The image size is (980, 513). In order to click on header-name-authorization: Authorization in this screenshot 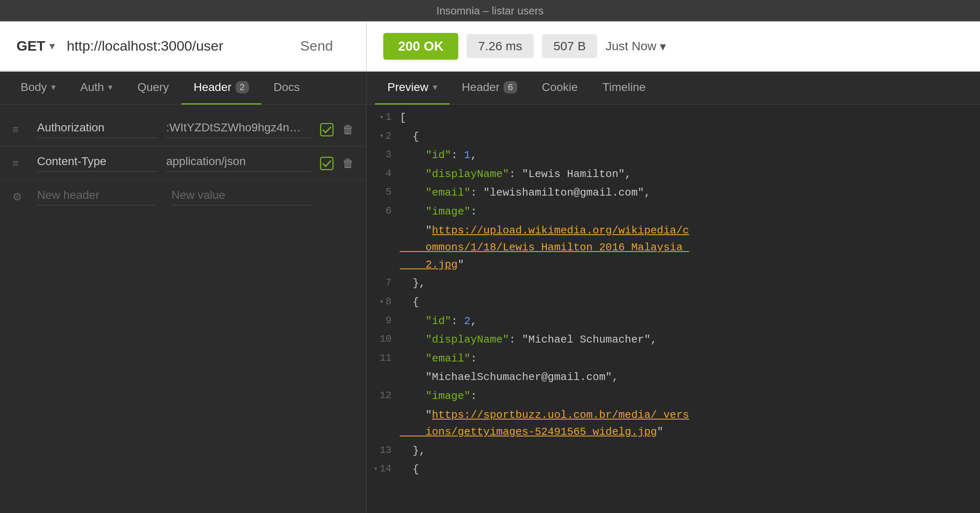, I will do `click(97, 129)`.